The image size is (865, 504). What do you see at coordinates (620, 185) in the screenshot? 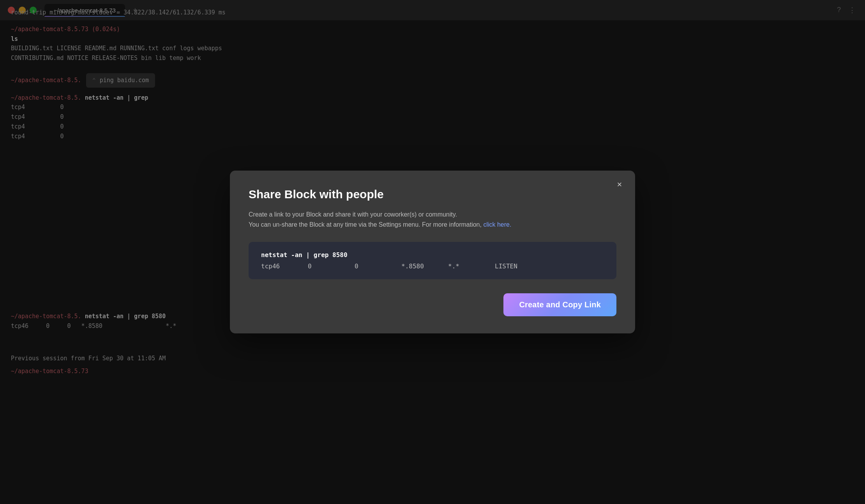
I see `modal-close-button: ×` at bounding box center [620, 185].